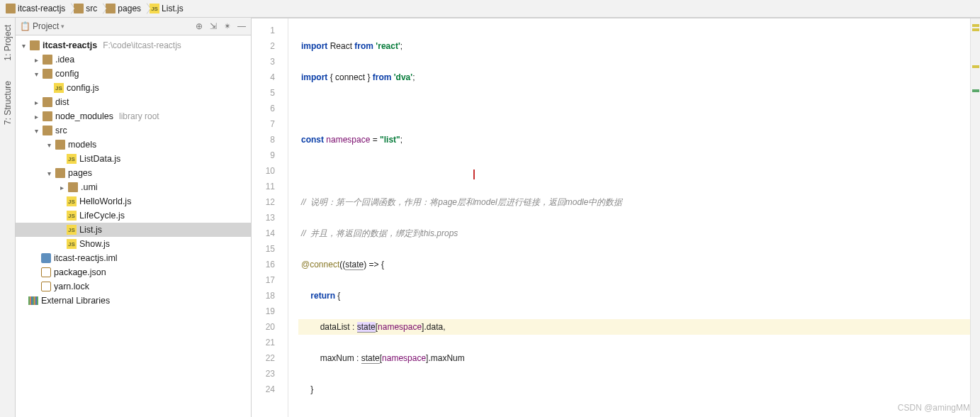  What do you see at coordinates (105, 26) in the screenshot?
I see `project-title: 📋 Project ▾` at bounding box center [105, 26].